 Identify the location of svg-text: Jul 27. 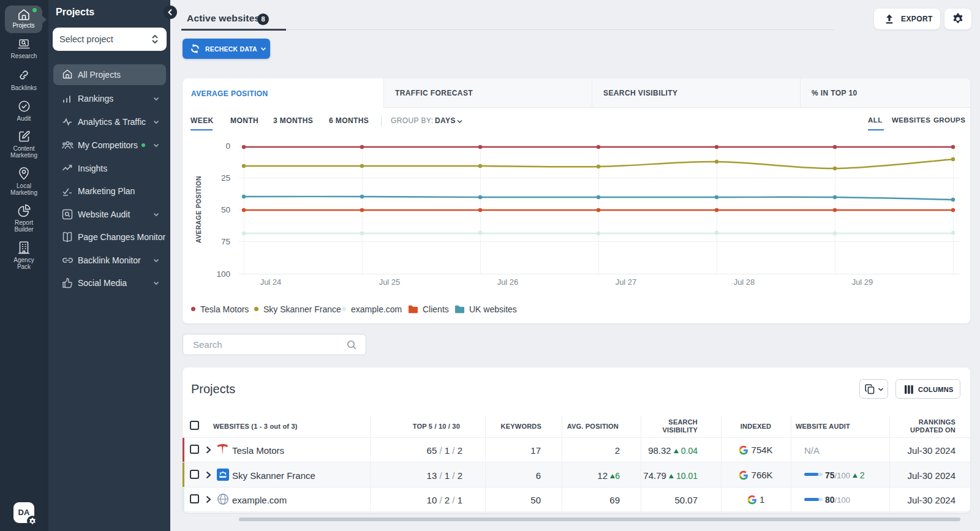
(626, 282).